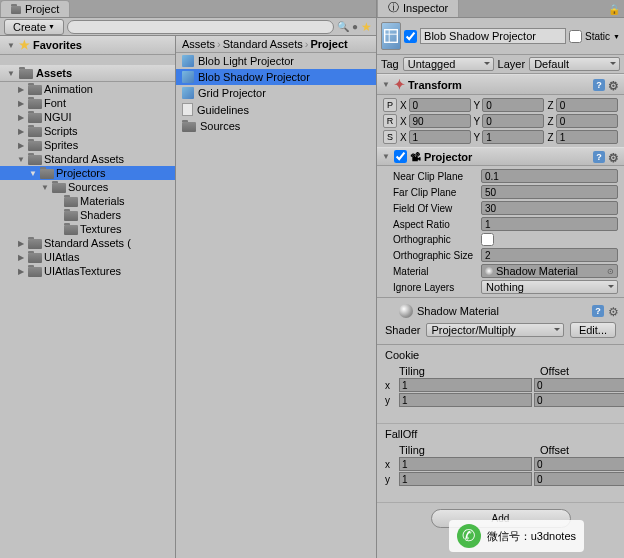 The image size is (624, 558). I want to click on inspector-tab: ⓘ Inspector, so click(418, 8).